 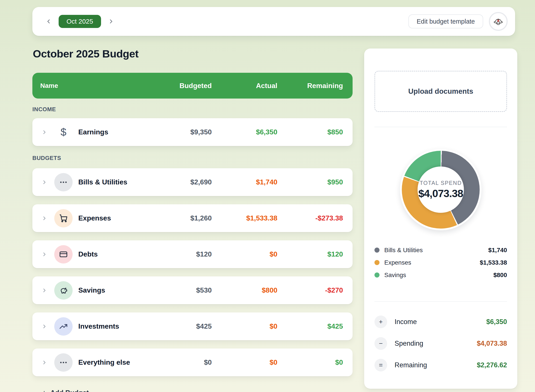 I want to click on table-row-everything-else: Everything else $0 $0 $0, so click(x=192, y=363).